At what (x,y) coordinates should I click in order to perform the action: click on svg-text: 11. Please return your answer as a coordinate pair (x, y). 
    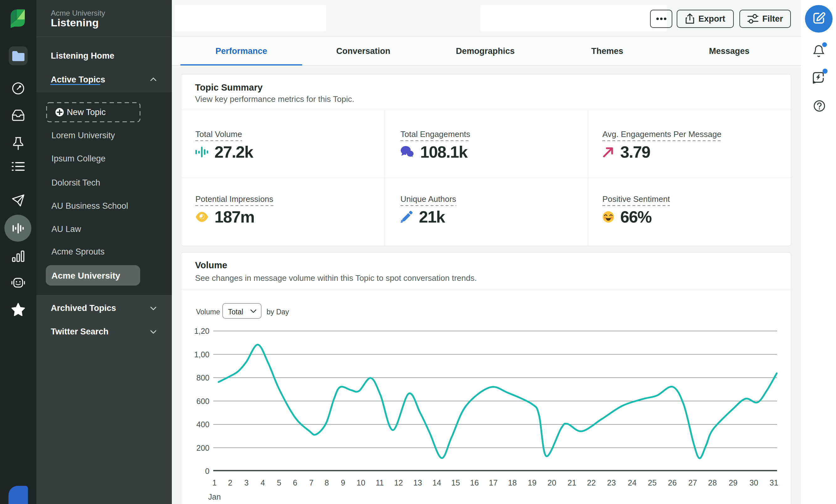
    Looking at the image, I should click on (380, 483).